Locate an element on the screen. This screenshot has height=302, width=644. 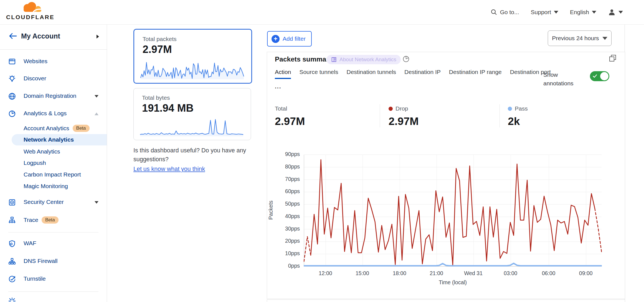
stat-label: Drop is located at coordinates (402, 109).